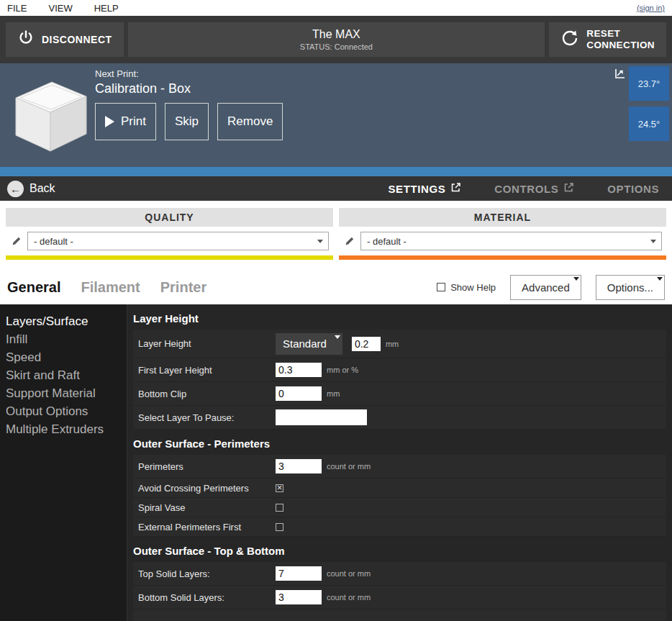 The height and width of the screenshot is (621, 672). I want to click on tab-printer: Printer, so click(183, 288).